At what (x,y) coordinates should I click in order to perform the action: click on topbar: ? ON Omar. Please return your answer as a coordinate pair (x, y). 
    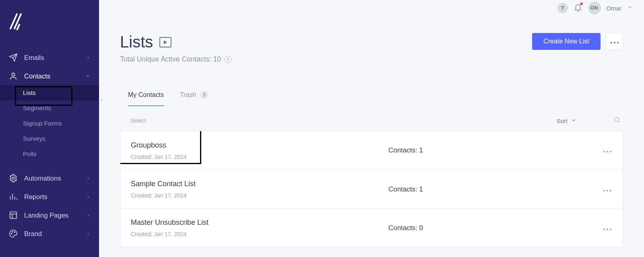
    Looking at the image, I should click on (372, 7).